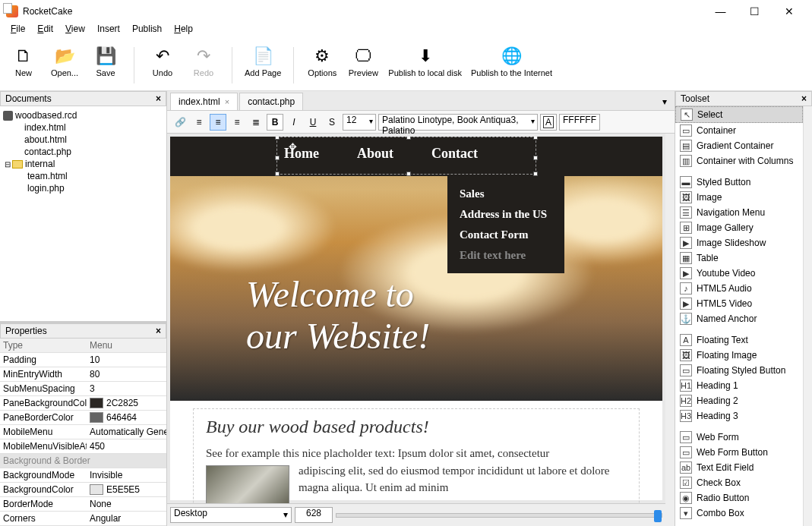 This screenshot has width=812, height=526. What do you see at coordinates (499, 515) in the screenshot?
I see `viewport-slider` at bounding box center [499, 515].